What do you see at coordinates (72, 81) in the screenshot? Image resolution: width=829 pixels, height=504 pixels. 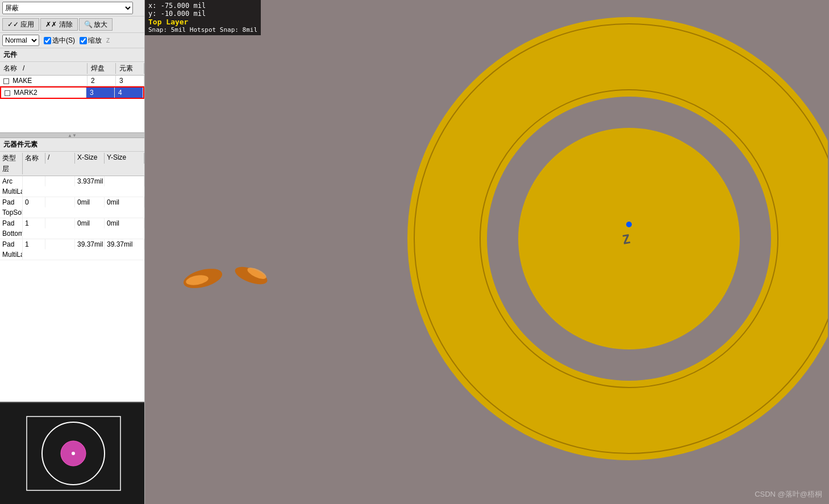 I see `table-row: MAKE 2 3` at bounding box center [72, 81].